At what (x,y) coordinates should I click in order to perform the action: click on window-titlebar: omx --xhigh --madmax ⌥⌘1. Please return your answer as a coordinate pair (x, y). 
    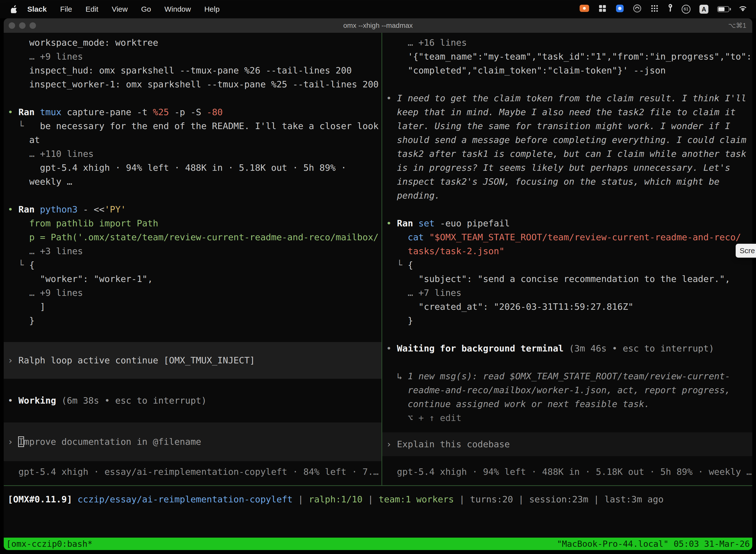
    Looking at the image, I should click on (378, 25).